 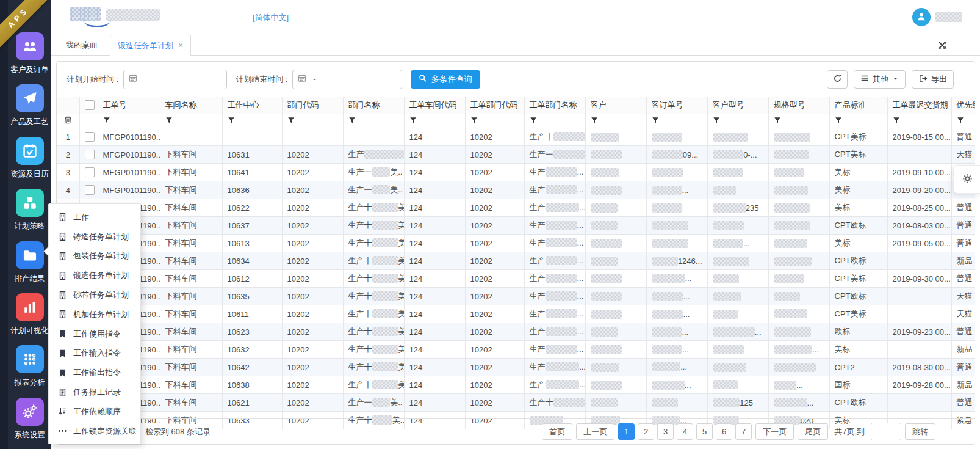 What do you see at coordinates (95, 431) in the screenshot?
I see `menu-item-12: 工作锁定资源关联` at bounding box center [95, 431].